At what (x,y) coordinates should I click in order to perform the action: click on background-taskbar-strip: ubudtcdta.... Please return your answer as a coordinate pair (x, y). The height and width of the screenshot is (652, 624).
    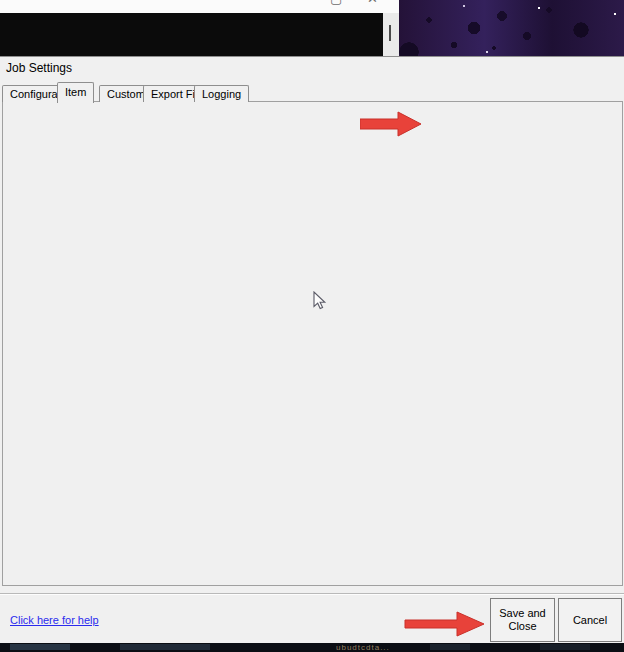
    Looking at the image, I should click on (312, 648).